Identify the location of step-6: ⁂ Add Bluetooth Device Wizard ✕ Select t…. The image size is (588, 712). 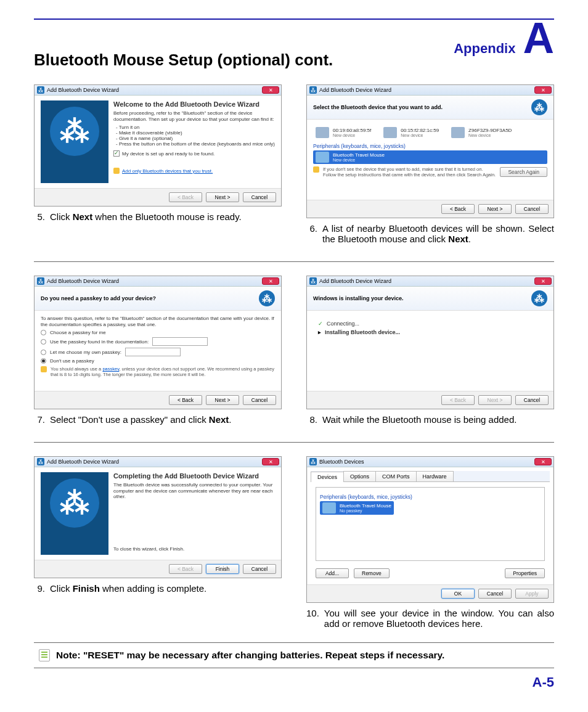
(430, 166).